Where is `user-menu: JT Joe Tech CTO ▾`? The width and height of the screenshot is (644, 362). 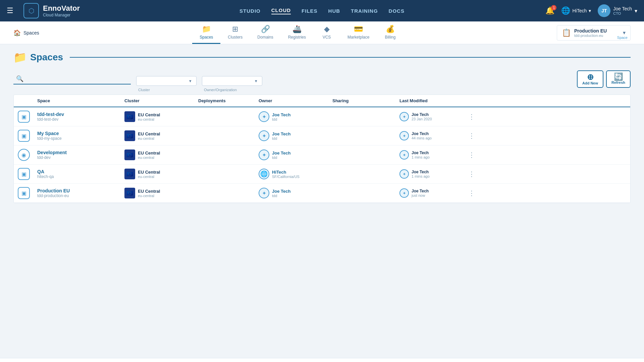
user-menu: JT Joe Tech CTO ▾ is located at coordinates (618, 11).